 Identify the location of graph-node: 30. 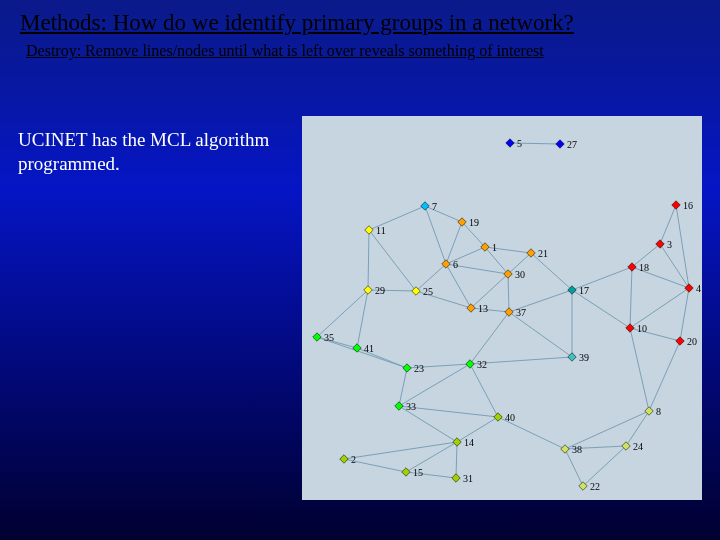
(514, 274).